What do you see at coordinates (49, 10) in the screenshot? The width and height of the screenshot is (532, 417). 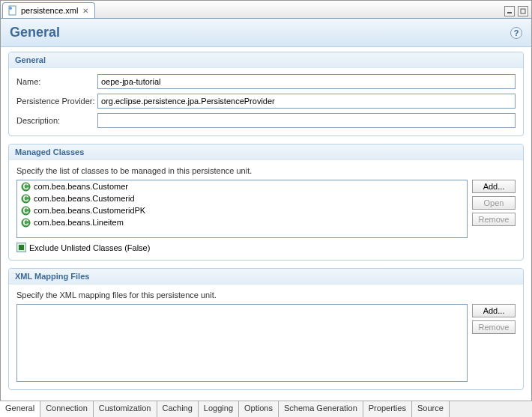 I see `tab-filename: persistence.xml` at bounding box center [49, 10].